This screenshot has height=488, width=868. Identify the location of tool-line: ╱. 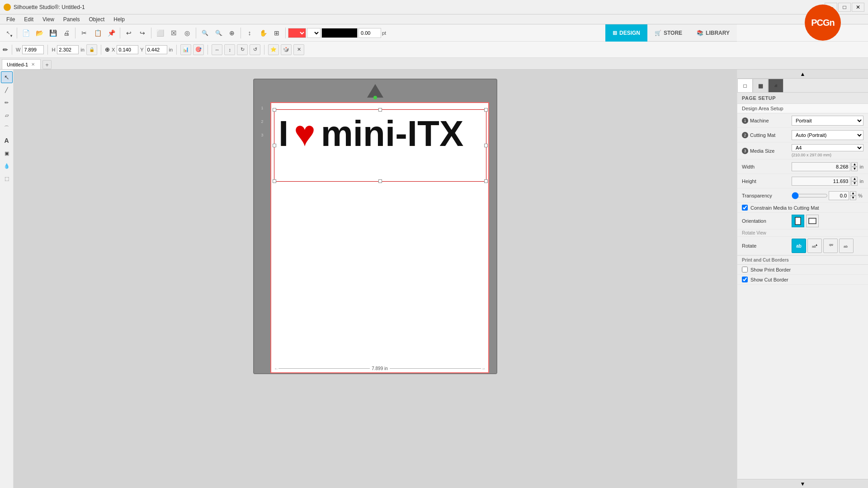
(7, 90).